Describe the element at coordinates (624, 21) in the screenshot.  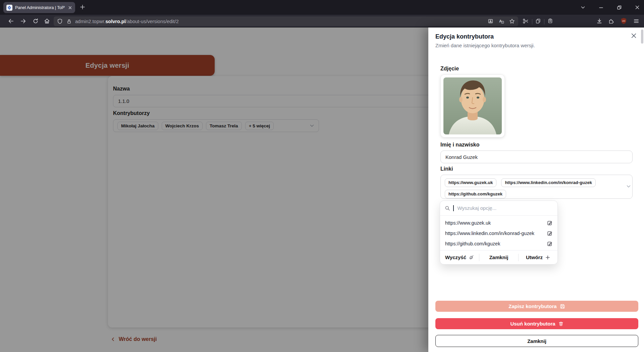
I see `svg-text: UO` at that location.